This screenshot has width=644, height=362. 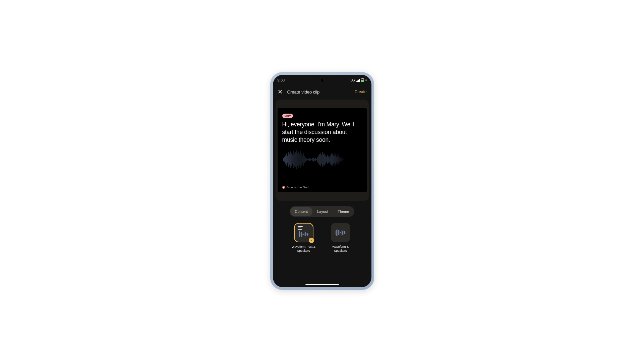 I want to click on recorded-label-row: Recorded on Pixel, so click(x=322, y=187).